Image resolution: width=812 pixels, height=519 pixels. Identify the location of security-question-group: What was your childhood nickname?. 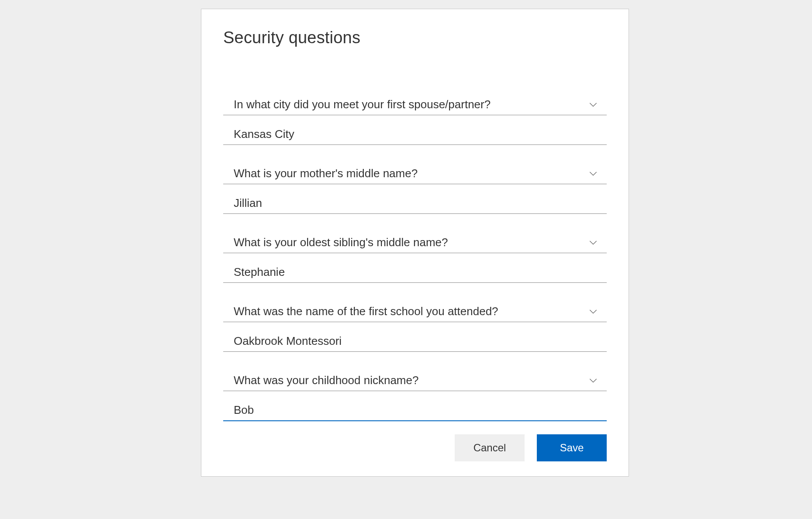
(415, 396).